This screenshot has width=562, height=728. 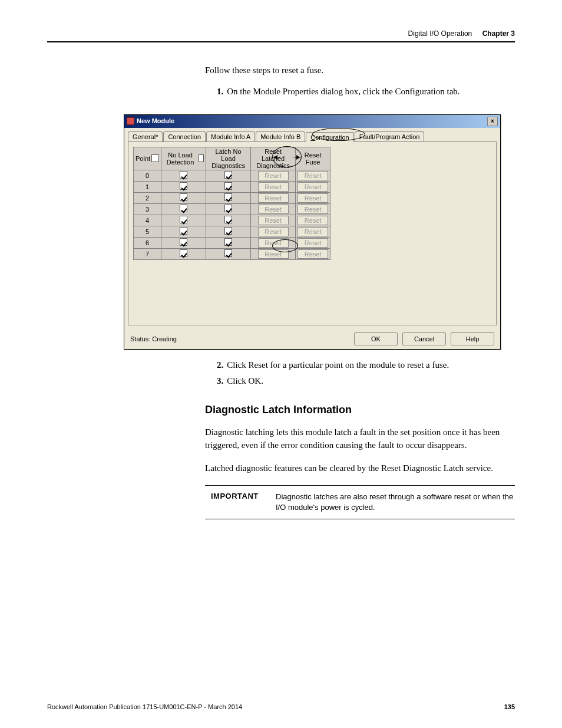 I want to click on table-row: 1ResetReset, so click(x=232, y=186).